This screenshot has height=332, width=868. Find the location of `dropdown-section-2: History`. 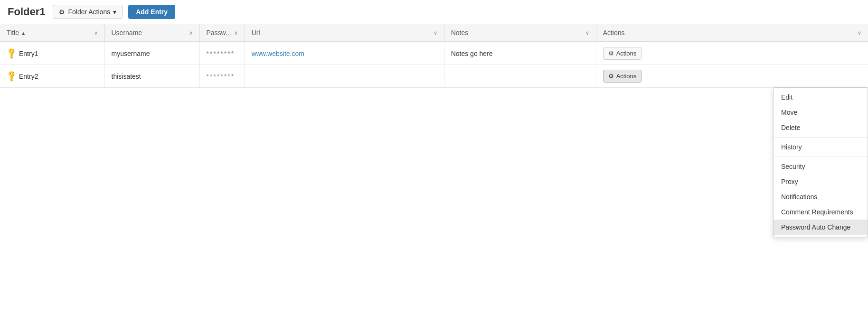

dropdown-section-2: History is located at coordinates (821, 147).